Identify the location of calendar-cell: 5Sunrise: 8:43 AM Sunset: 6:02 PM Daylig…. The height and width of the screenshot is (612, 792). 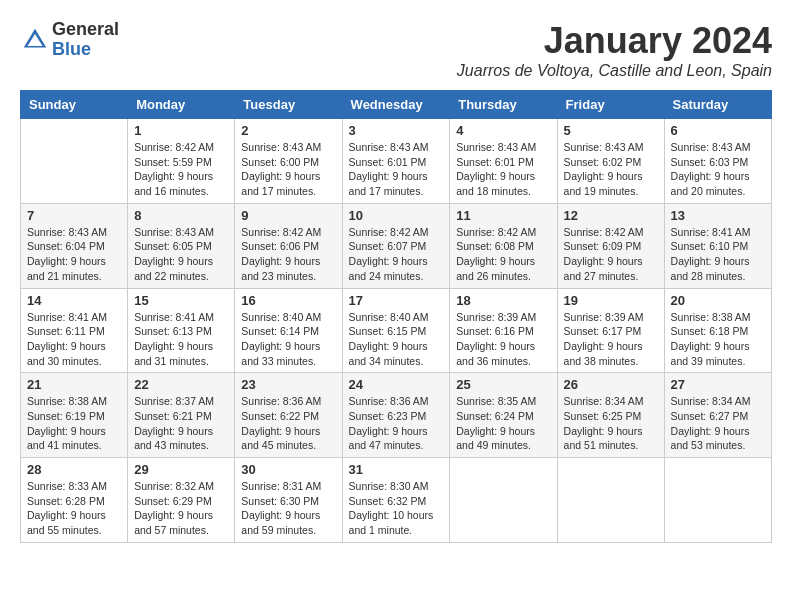
(610, 162).